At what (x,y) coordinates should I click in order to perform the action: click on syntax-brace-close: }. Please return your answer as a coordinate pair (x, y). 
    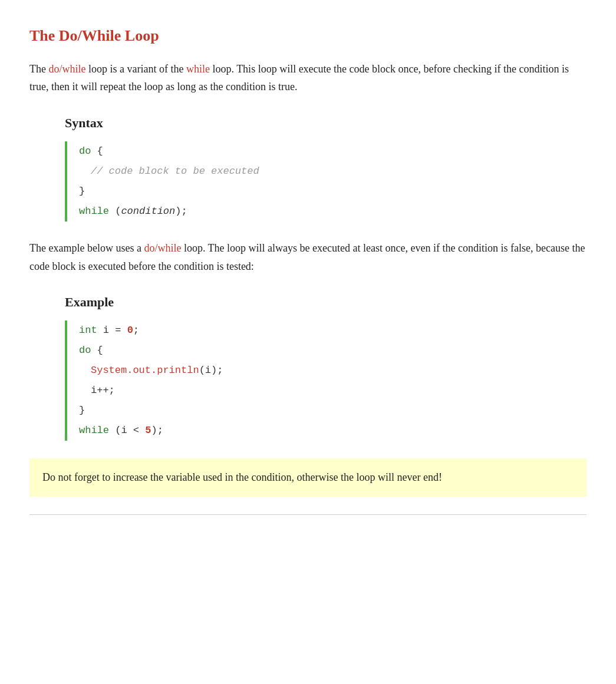
    Looking at the image, I should click on (82, 191).